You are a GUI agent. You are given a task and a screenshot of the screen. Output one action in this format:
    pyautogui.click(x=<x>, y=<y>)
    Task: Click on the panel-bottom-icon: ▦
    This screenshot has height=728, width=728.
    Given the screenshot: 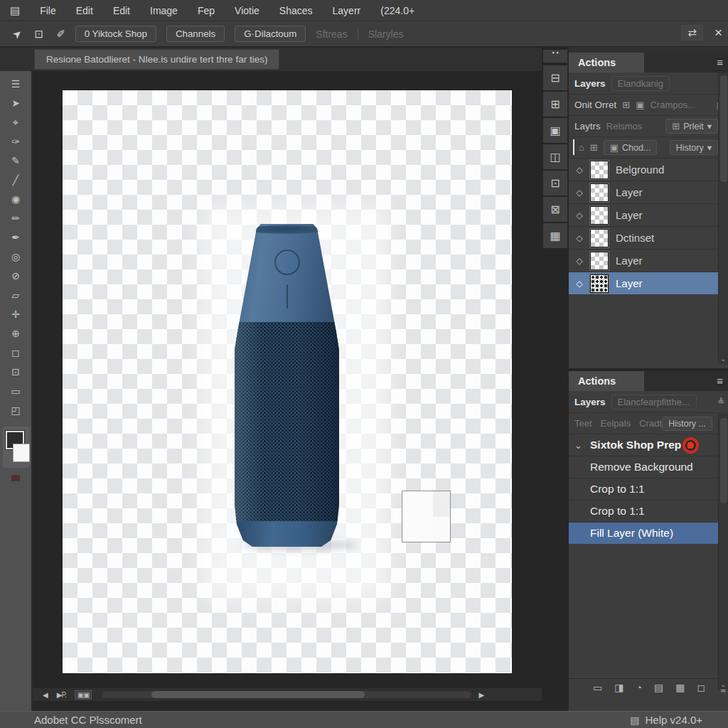 What is the action you would take?
    pyautogui.click(x=680, y=687)
    